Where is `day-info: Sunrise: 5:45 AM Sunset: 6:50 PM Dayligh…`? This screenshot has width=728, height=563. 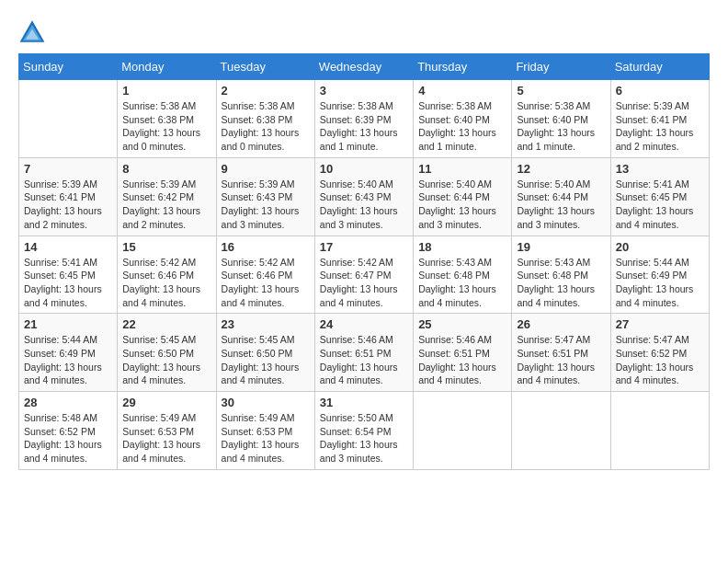
day-info: Sunrise: 5:45 AM Sunset: 6:50 PM Dayligh… is located at coordinates (166, 361).